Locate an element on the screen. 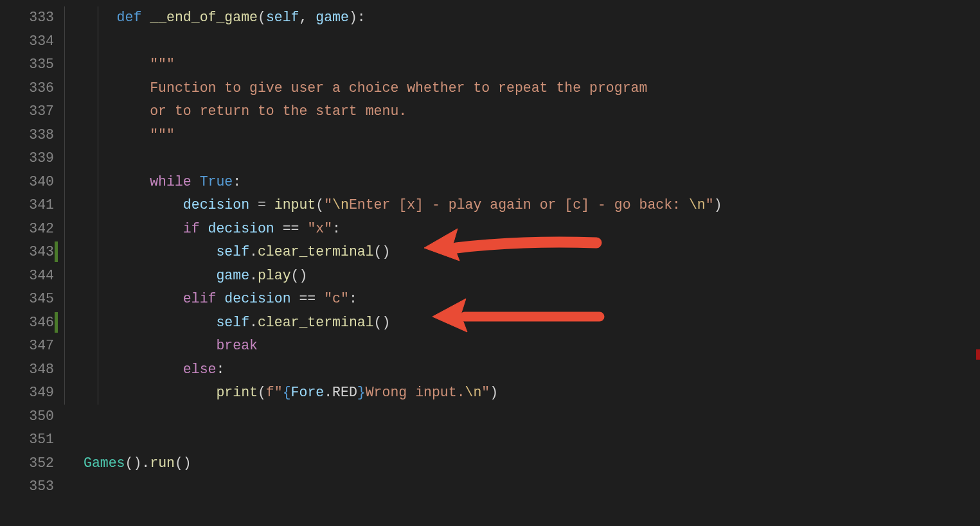  code-line: while True: is located at coordinates (532, 182).